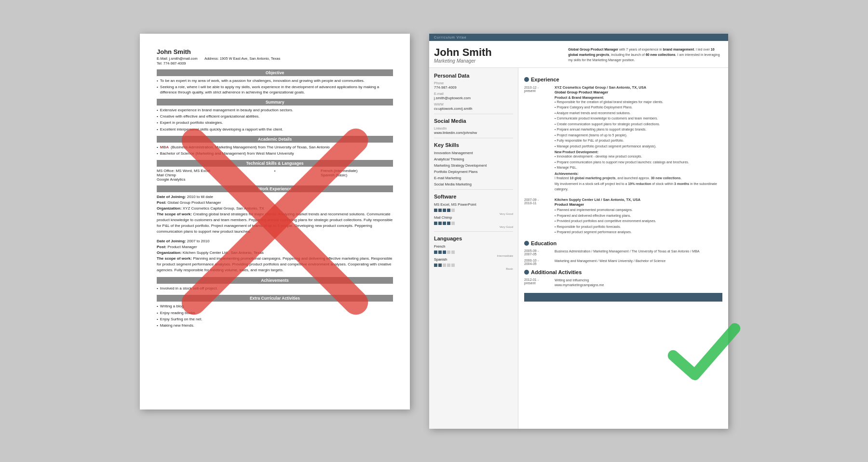 The image size is (868, 462). I want to click on software-2-level: Very Good, so click(474, 227).